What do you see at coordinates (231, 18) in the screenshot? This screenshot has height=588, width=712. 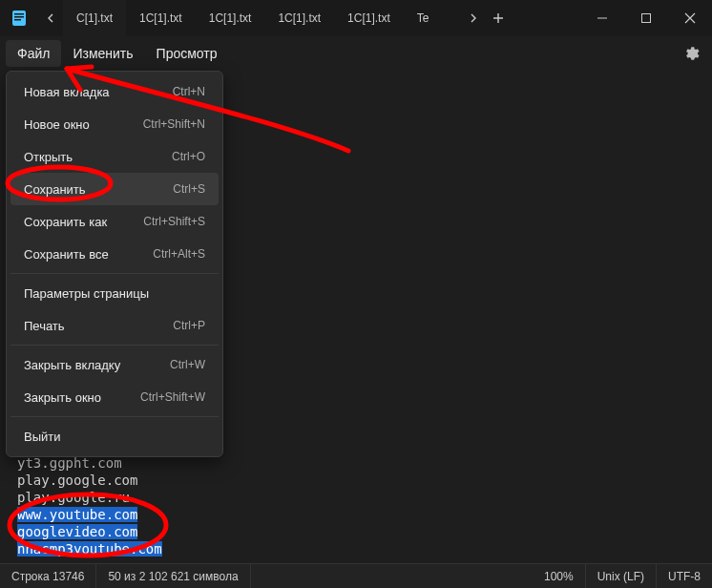 I see `tab-2: 1C[1].txt` at bounding box center [231, 18].